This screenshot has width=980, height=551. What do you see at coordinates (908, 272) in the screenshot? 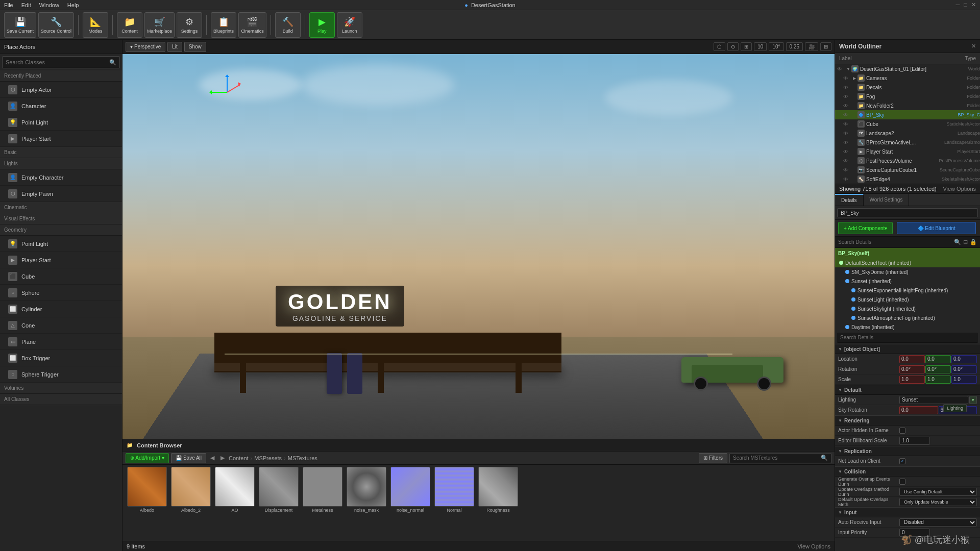
I see `comp-item-sky-dome: SM_SkyDome (inherited)` at bounding box center [908, 272].